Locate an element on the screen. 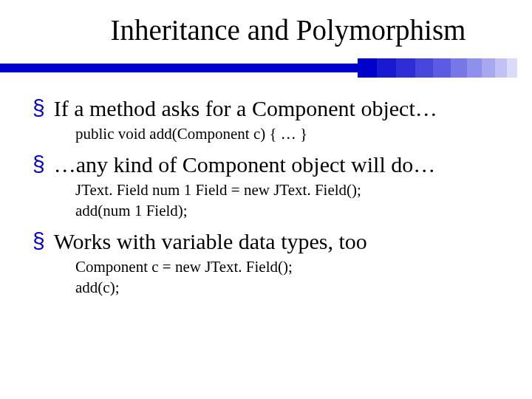 The width and height of the screenshot is (532, 399). bullet-text: If a method asks for a Component object… is located at coordinates (245, 109).